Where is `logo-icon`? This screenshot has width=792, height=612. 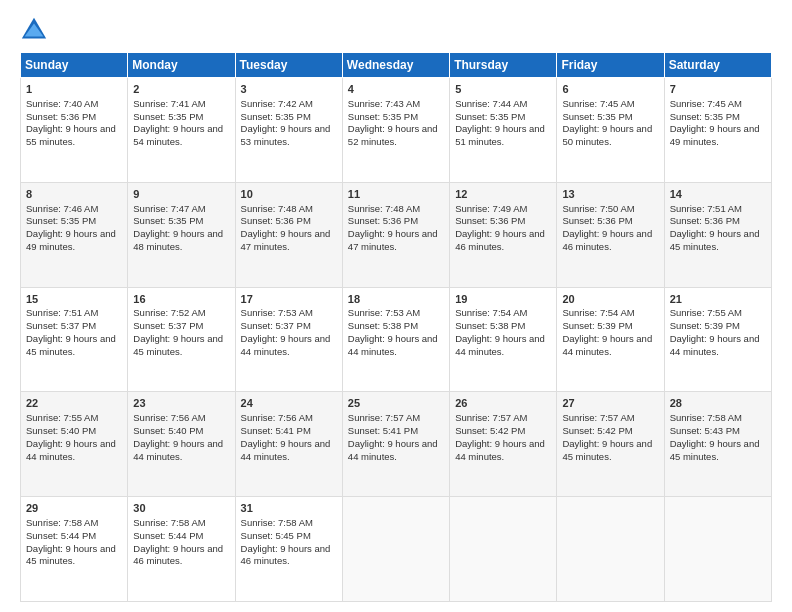 logo-icon is located at coordinates (34, 30).